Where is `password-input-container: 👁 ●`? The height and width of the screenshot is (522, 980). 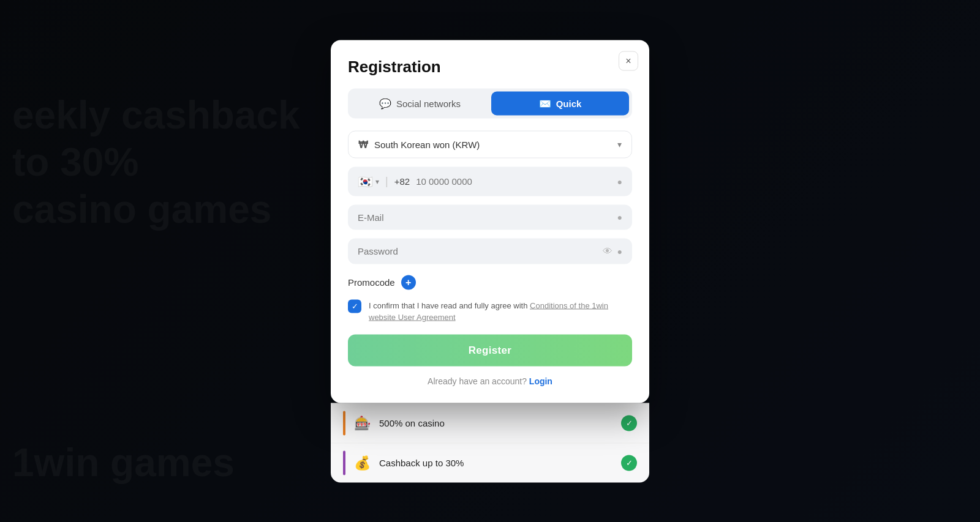
password-input-container: 👁 ● is located at coordinates (490, 251).